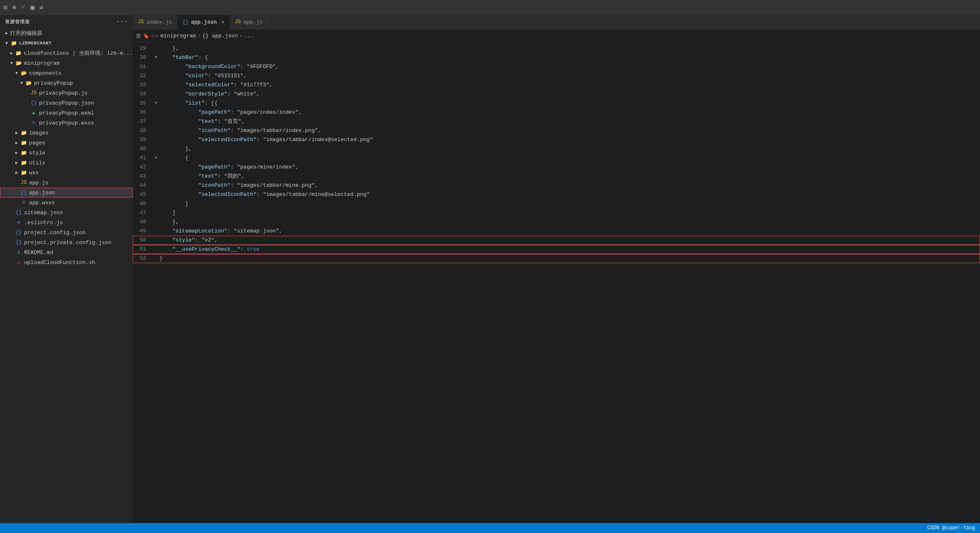  Describe the element at coordinates (66, 252) in the screenshot. I see `sidebar-item-README.md: ℹREADME.md` at that location.